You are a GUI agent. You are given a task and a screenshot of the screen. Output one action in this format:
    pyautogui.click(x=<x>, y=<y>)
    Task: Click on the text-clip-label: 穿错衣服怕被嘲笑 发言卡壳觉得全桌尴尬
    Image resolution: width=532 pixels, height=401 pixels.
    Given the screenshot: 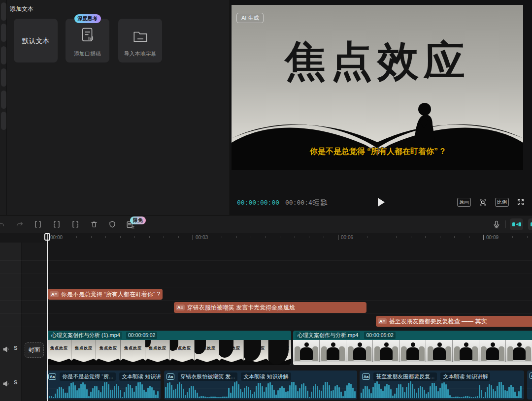 What is the action you would take?
    pyautogui.click(x=241, y=308)
    